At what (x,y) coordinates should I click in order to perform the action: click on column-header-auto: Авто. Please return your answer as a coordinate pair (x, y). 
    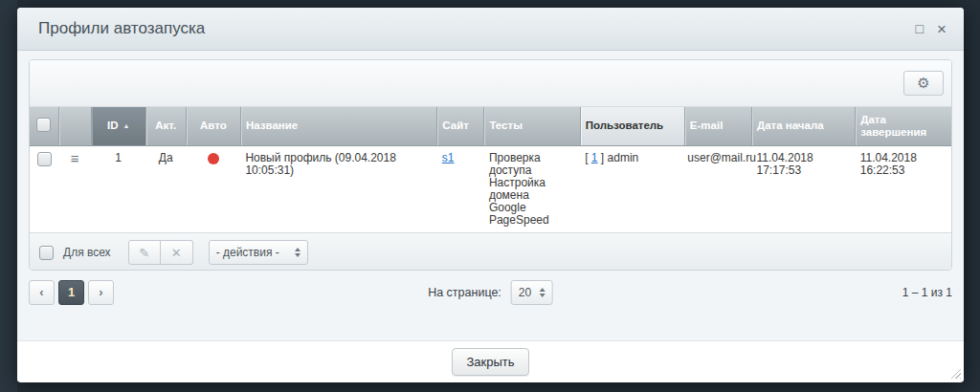
    Looking at the image, I should click on (212, 126).